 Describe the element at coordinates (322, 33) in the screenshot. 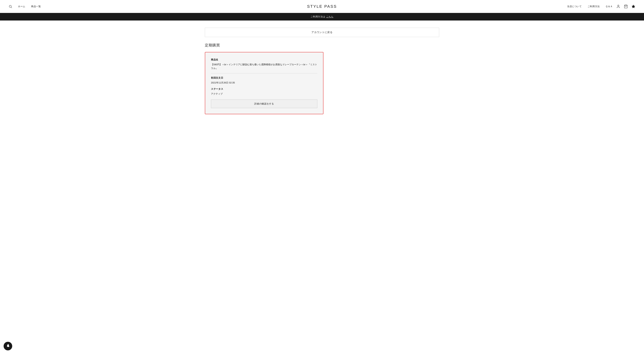

I see `back-to-account-button: アカウントに戻る` at that location.